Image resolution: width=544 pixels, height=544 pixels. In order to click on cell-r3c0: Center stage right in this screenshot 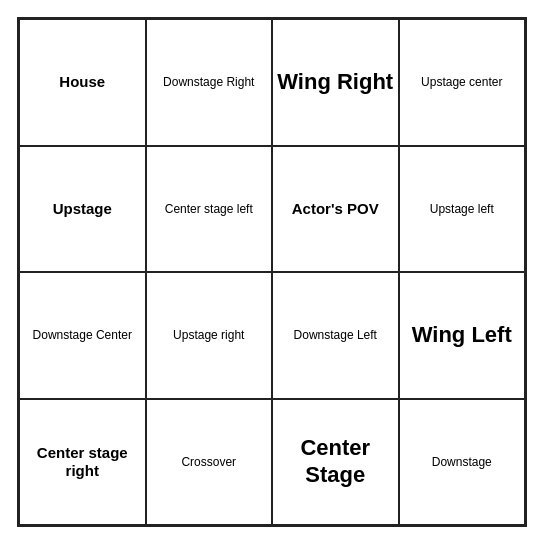, I will do `click(82, 462)`.